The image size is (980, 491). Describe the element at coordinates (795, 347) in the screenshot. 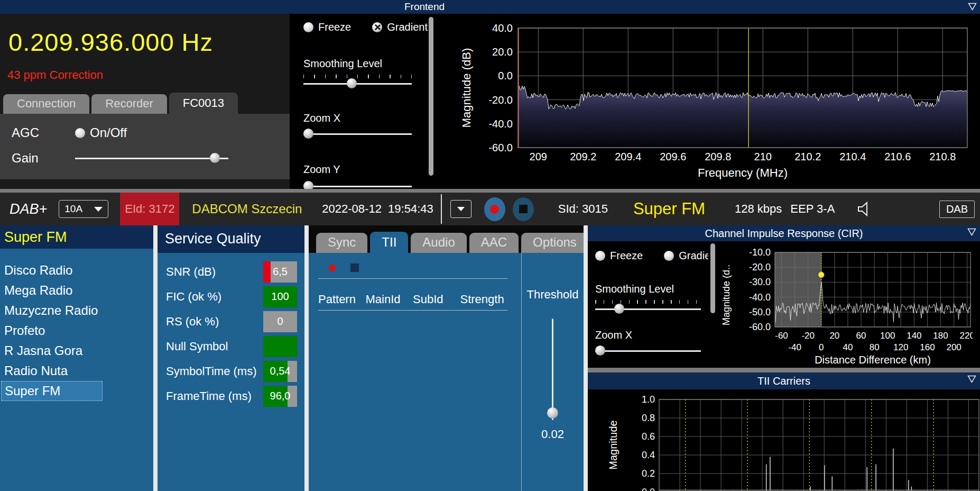

I see `svg-text: -40` at that location.